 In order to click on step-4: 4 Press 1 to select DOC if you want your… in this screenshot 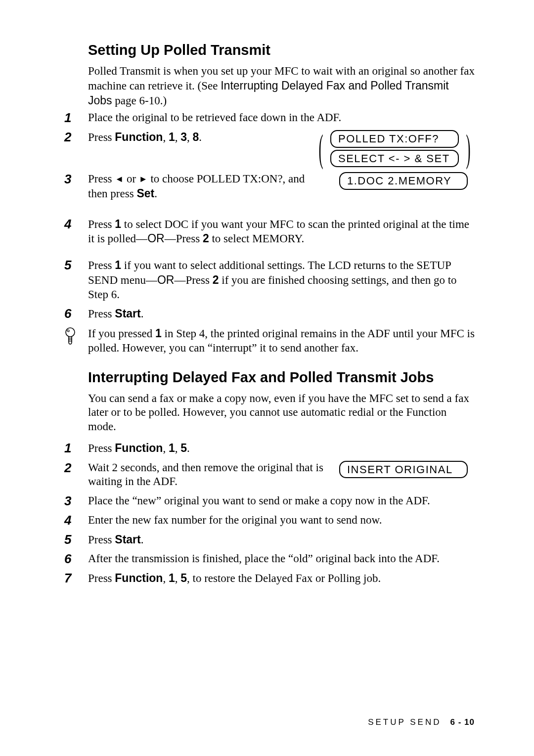, I will do `click(269, 232)`.